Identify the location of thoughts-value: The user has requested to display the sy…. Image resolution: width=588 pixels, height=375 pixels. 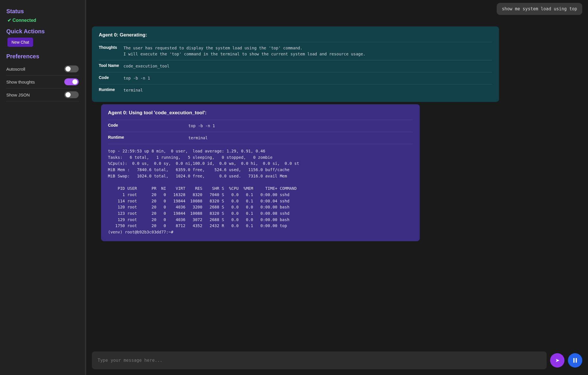
(245, 51).